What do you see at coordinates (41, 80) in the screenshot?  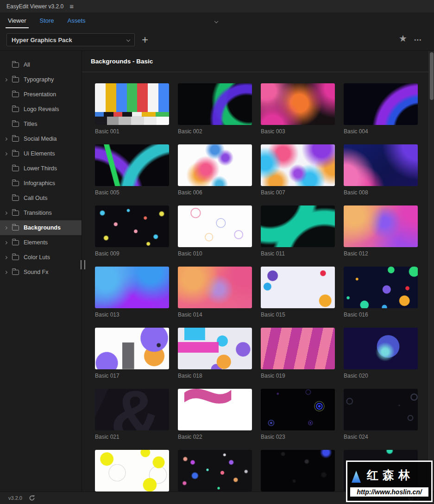 I see `sidebar-item-typography: Typography` at bounding box center [41, 80].